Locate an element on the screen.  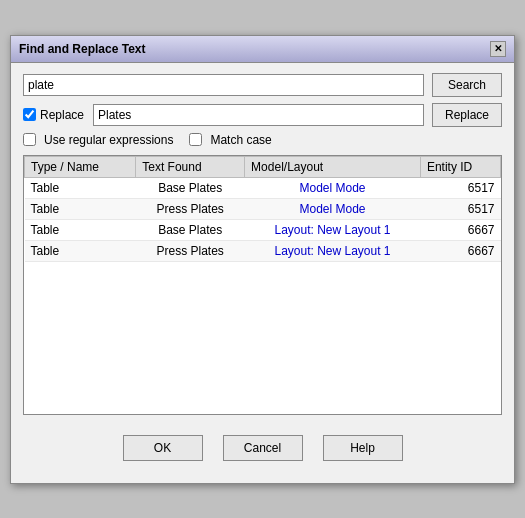
close-button: ✕ is located at coordinates (498, 49).